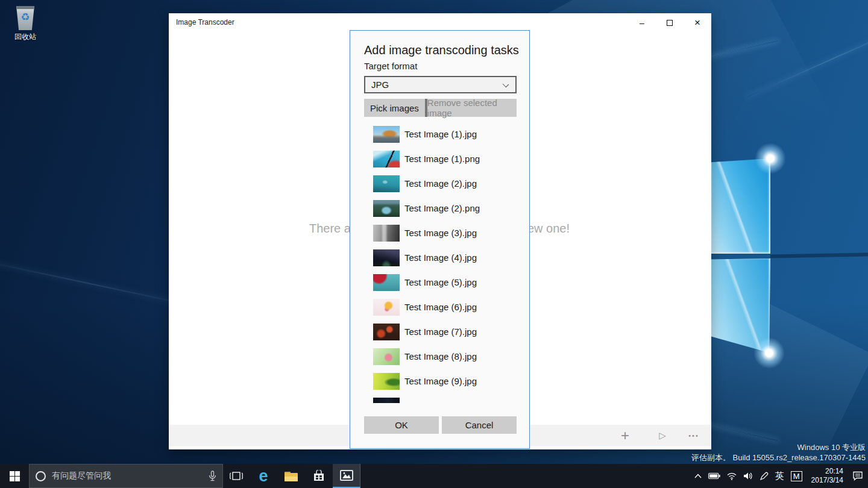 The height and width of the screenshot is (488, 868). I want to click on cortana-search-box: 有问题尽管问我, so click(126, 476).